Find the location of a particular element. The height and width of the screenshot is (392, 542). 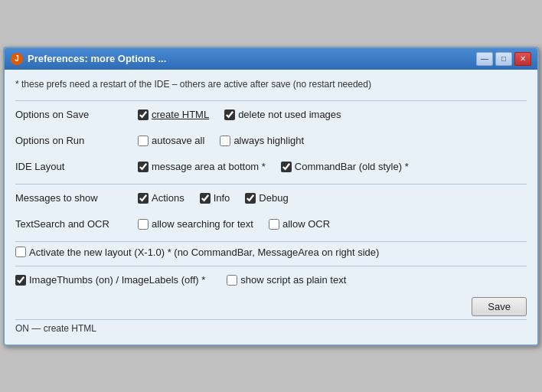

info-checkbox-item: Info is located at coordinates (215, 198).